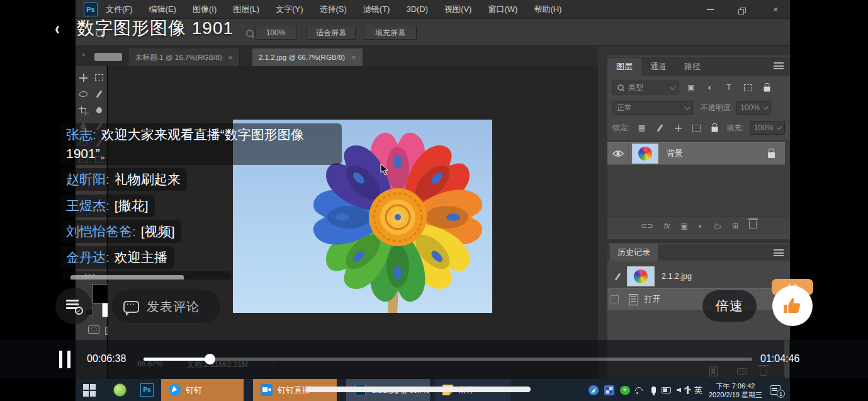 The width and height of the screenshot is (868, 401). What do you see at coordinates (290, 9) in the screenshot?
I see `menu-type: 文字(Y)` at bounding box center [290, 9].